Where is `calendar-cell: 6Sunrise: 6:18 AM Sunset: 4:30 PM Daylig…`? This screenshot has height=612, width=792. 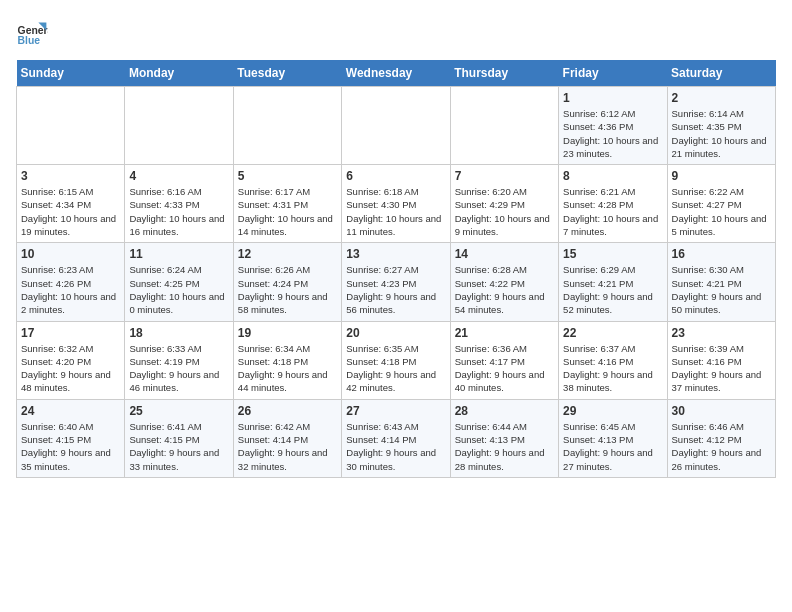 calendar-cell: 6Sunrise: 6:18 AM Sunset: 4:30 PM Daylig… is located at coordinates (396, 204).